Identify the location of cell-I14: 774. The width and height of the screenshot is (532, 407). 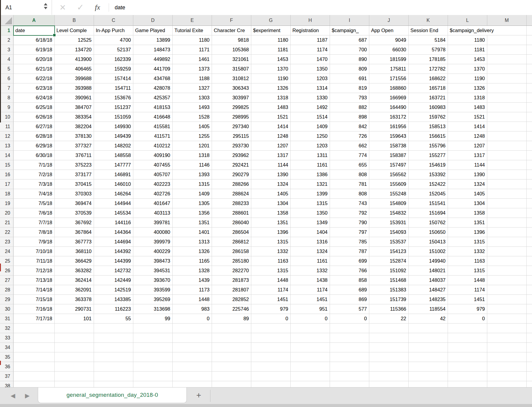
(349, 155).